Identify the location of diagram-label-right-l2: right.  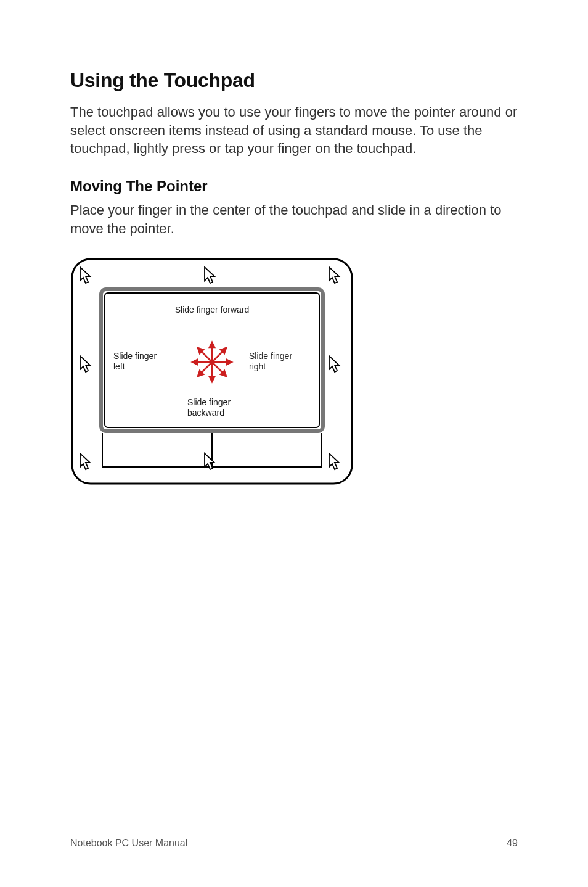
(258, 366).